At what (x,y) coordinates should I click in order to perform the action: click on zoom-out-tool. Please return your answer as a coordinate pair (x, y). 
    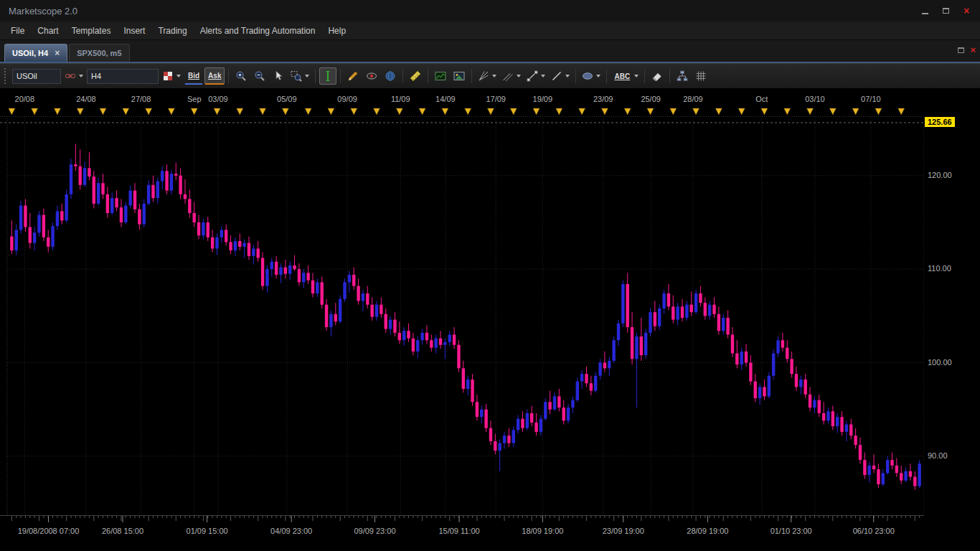
    Looking at the image, I should click on (260, 76).